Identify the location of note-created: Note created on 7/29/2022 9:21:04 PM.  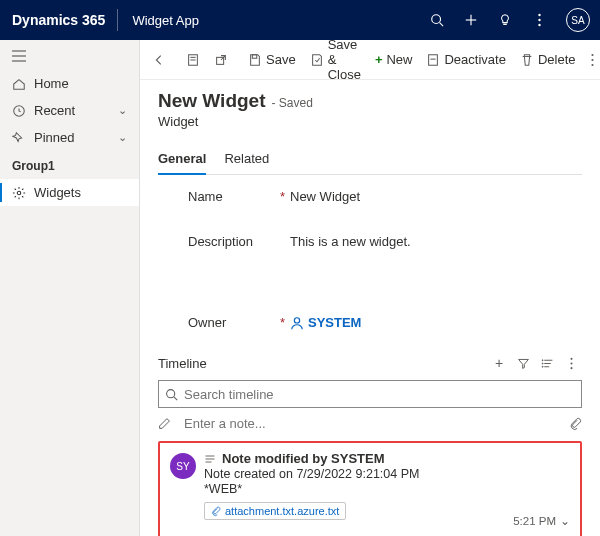
(387, 474).